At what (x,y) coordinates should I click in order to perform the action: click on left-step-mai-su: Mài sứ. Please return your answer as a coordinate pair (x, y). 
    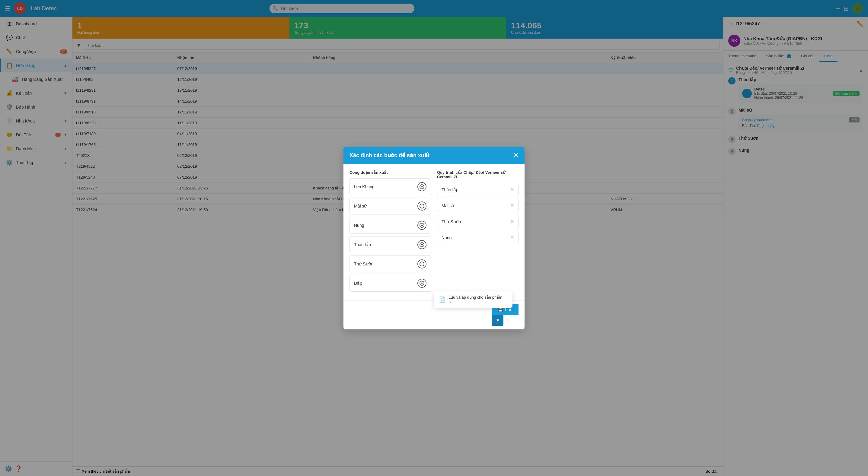
    Looking at the image, I should click on (390, 206).